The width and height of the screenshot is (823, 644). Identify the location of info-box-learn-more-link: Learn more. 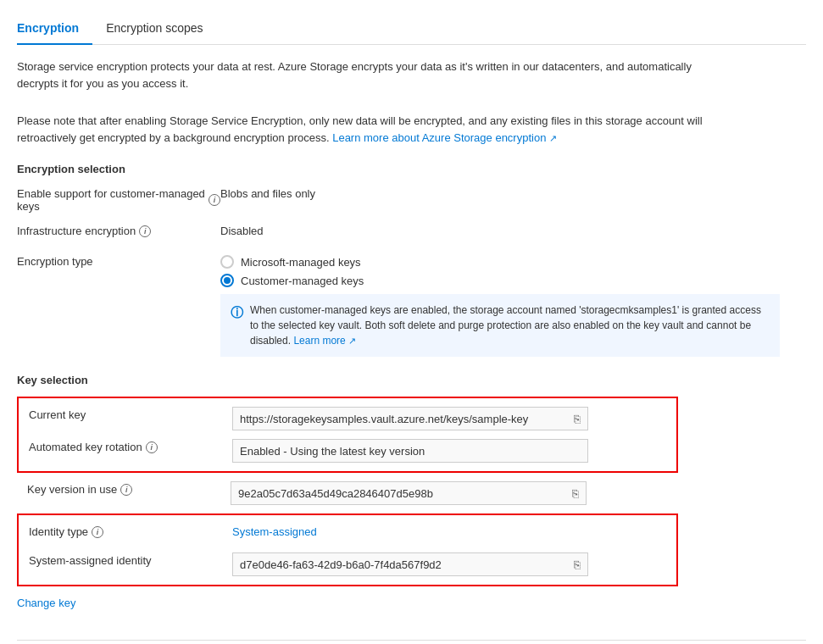
(319, 341).